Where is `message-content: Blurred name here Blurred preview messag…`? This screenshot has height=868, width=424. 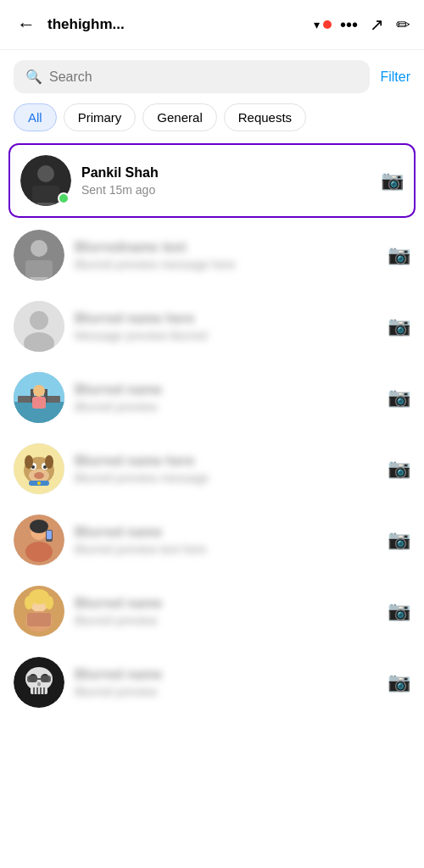 message-content: Blurred name here Blurred preview messag… is located at coordinates (226, 470).